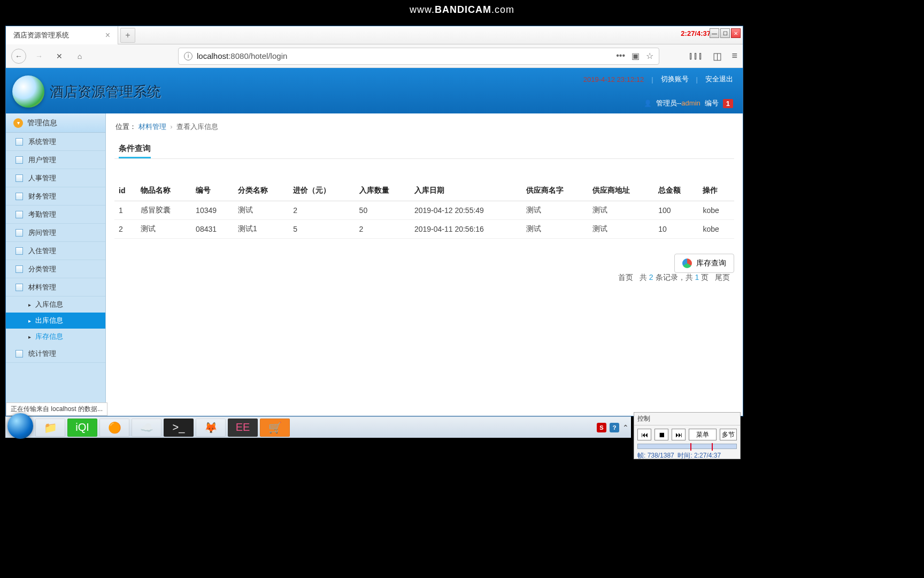 The height and width of the screenshot is (578, 924). Describe the element at coordinates (703, 435) in the screenshot. I see `ctrl-menu-button: 菜单` at that location.